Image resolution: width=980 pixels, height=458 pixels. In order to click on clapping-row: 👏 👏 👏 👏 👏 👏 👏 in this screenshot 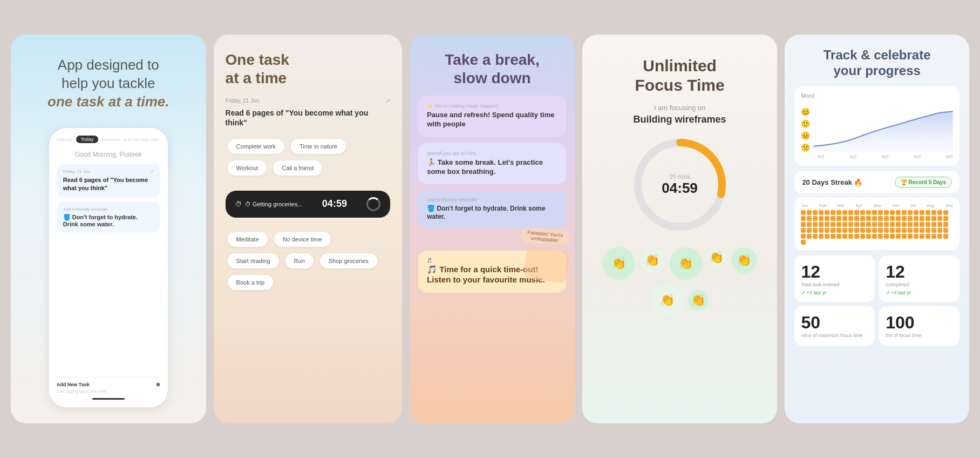, I will do `click(680, 282)`.